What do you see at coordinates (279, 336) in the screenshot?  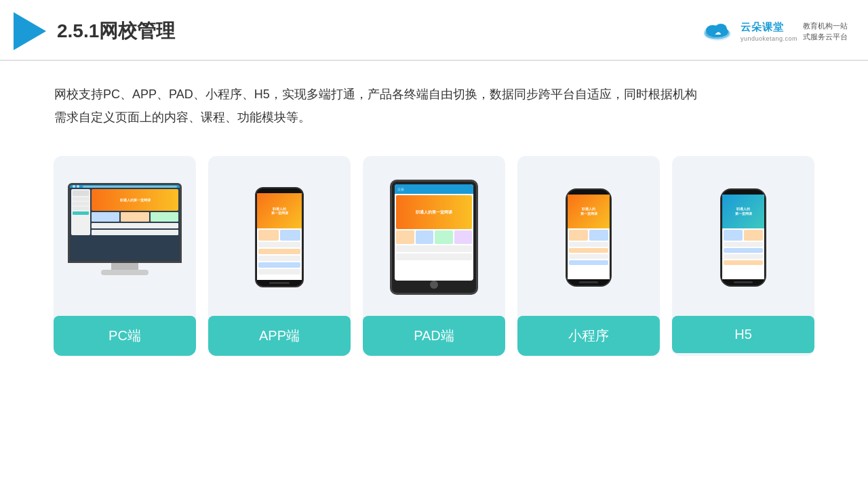 I see `card-app-label: APP端` at bounding box center [279, 336].